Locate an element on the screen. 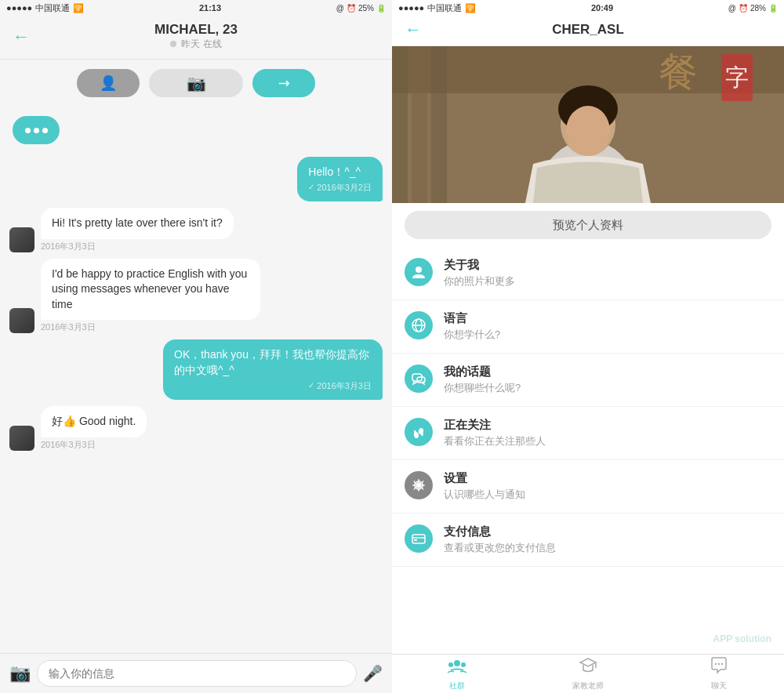  bubble-2: Hi! It's pretty late over there isn't it… is located at coordinates (137, 223).